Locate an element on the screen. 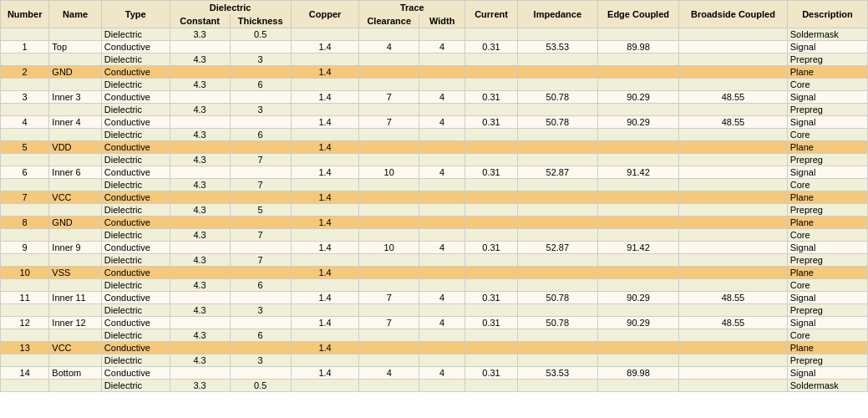 This screenshot has width=868, height=418. table-cell: 0.5 is located at coordinates (261, 386).